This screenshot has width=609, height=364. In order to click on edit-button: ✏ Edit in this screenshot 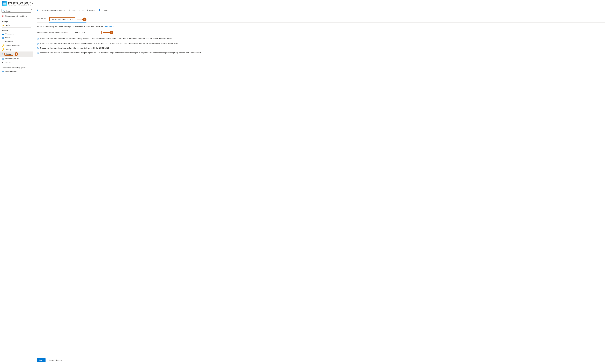, I will do `click(81, 10)`.